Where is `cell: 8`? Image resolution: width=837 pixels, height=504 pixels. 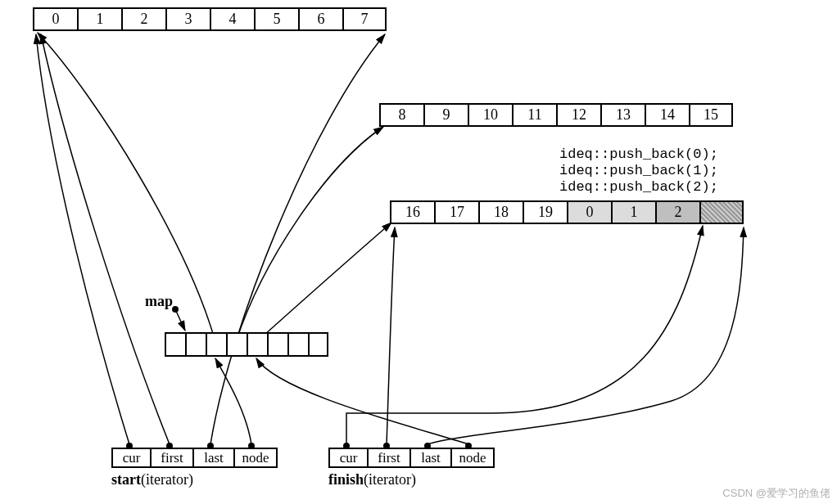
cell: 8 is located at coordinates (401, 115).